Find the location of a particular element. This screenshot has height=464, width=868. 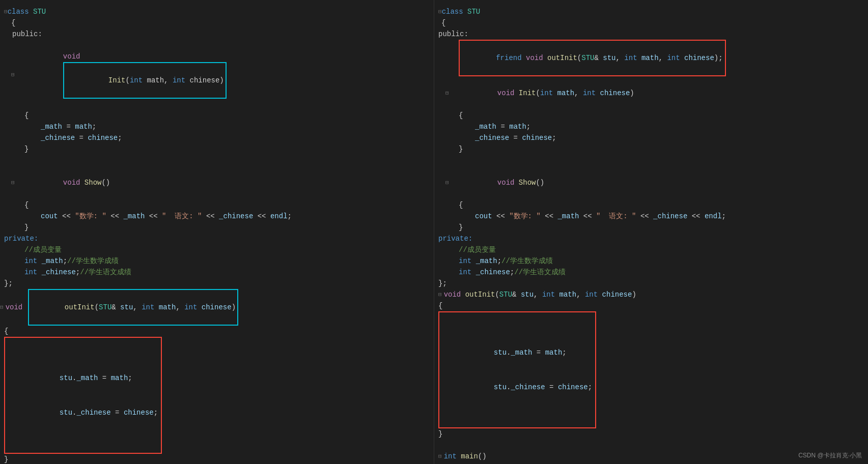

line-rbrace5: } is located at coordinates (651, 227).